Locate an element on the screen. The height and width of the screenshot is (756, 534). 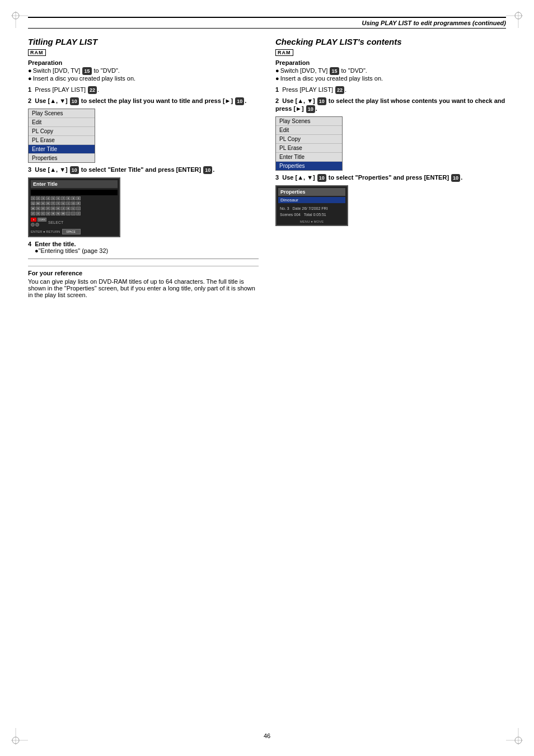
key-row-4: ZXCVBNM,./ is located at coordinates (56, 214).